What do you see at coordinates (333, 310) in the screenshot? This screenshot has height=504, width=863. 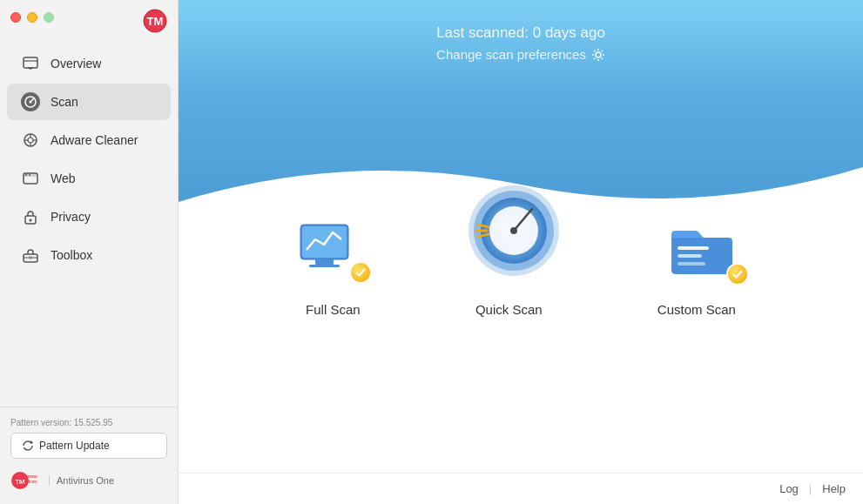 I see `full-scan-label: Full Scan` at bounding box center [333, 310].